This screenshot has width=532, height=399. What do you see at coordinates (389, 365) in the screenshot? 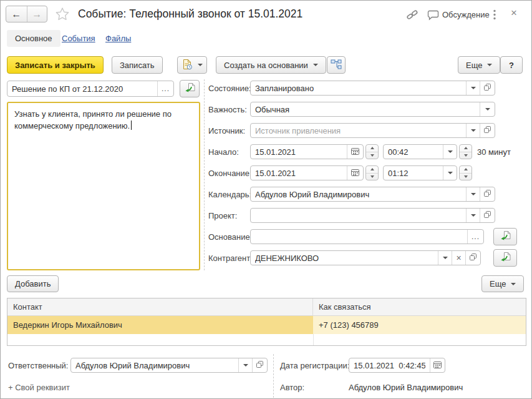
I see `registration-date-input` at bounding box center [389, 365].